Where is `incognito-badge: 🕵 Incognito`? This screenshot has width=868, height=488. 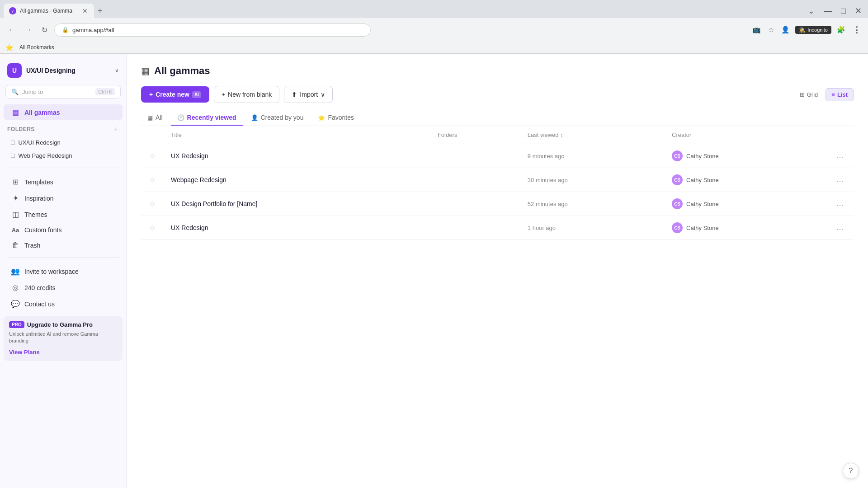
incognito-badge: 🕵 Incognito is located at coordinates (813, 30).